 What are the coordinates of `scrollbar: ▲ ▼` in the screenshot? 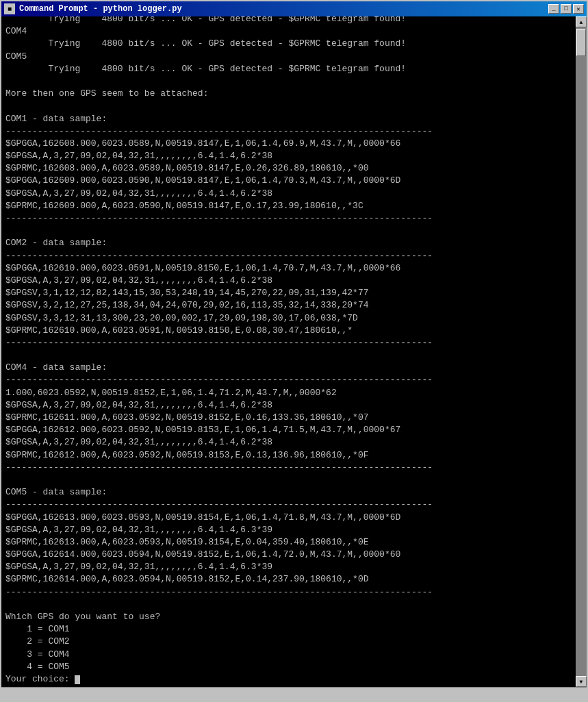 It's located at (581, 352).